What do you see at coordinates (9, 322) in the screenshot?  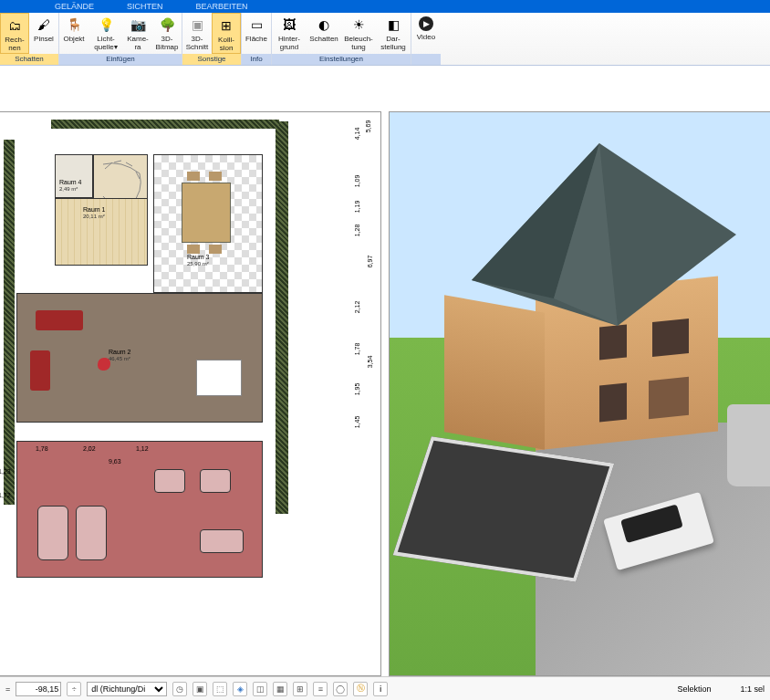 I see `hedge-left` at bounding box center [9, 322].